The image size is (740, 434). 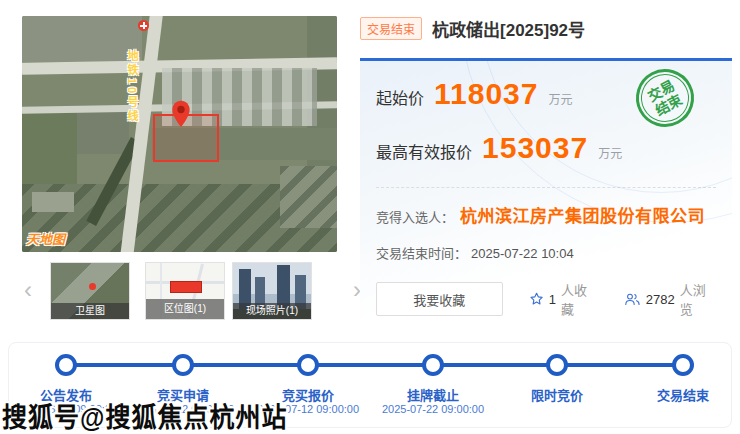 What do you see at coordinates (560, 98) in the screenshot?
I see `start-price-unit: 万元` at bounding box center [560, 98].